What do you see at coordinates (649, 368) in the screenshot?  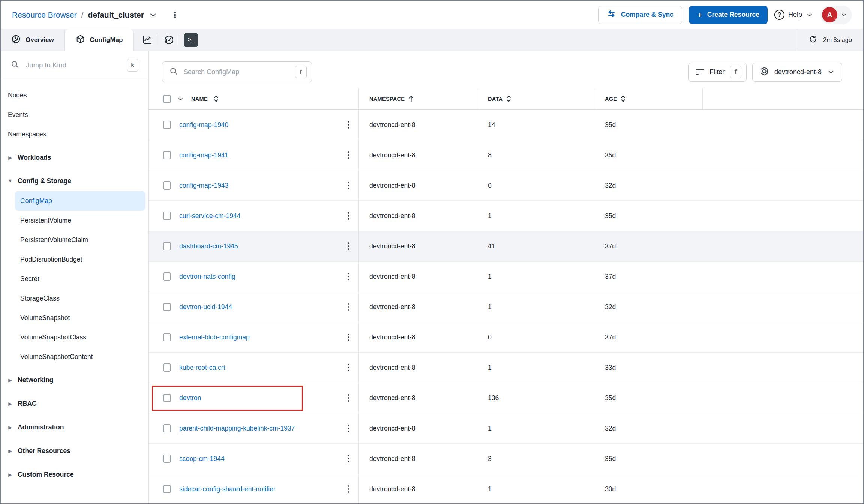 I see `row-age: 33d` at bounding box center [649, 368].